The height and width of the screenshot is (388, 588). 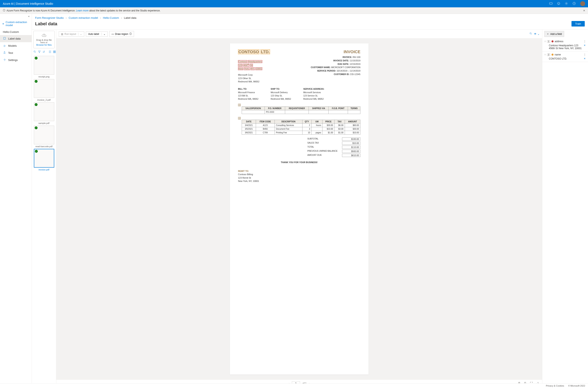 What do you see at coordinates (44, 146) in the screenshot?
I see `thumb-label: read-barcode.pdf` at bounding box center [44, 146].